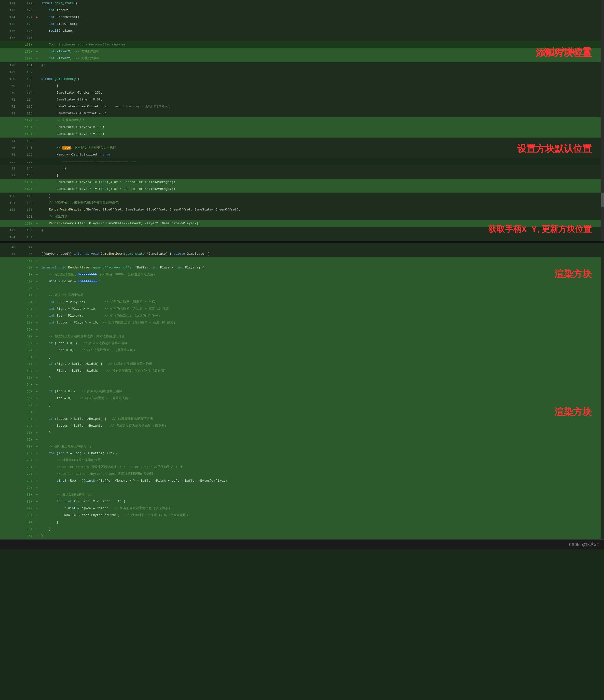 The width and height of the screenshot is (604, 700). What do you see at coordinates (300, 114) in the screenshot?
I see `code-line: 73116 GameState->BlueOffset = 0;` at bounding box center [300, 114].